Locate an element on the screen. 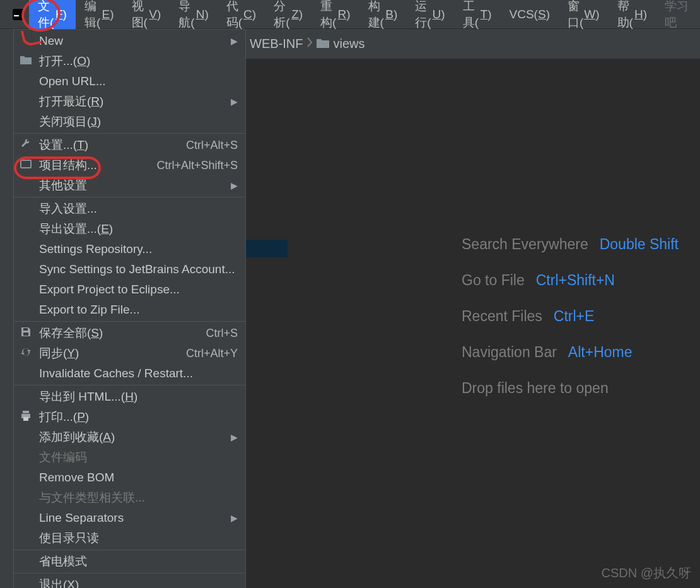 Image resolution: width=700 pixels, height=588 pixels. brackets-icon is located at coordinates (26, 165).